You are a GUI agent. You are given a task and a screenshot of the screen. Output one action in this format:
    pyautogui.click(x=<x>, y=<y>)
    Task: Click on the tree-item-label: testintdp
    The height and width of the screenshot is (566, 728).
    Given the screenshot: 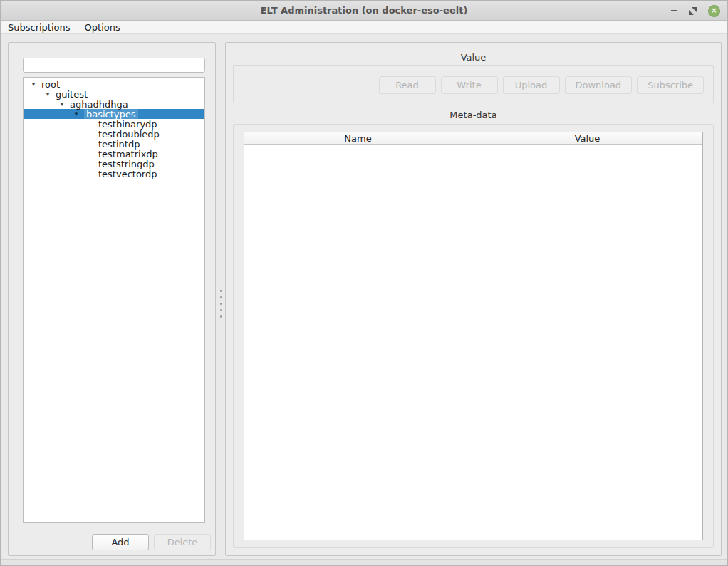 What is the action you would take?
    pyautogui.click(x=119, y=144)
    